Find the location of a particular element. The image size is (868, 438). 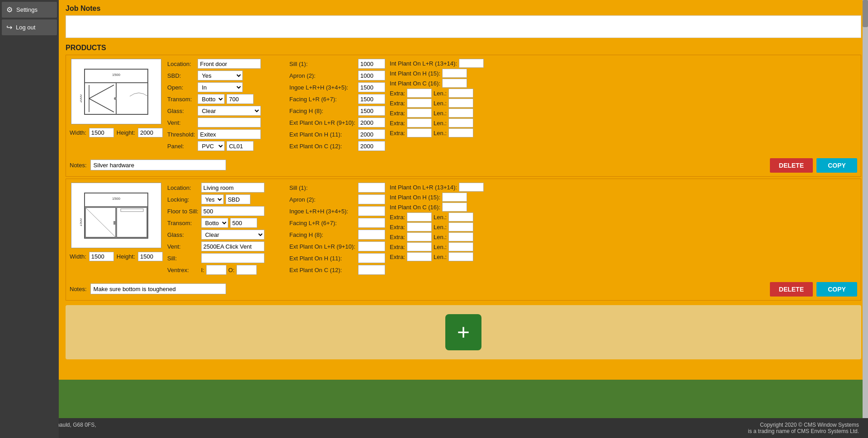

extra3-len-label-2: Len.: is located at coordinates (440, 237).